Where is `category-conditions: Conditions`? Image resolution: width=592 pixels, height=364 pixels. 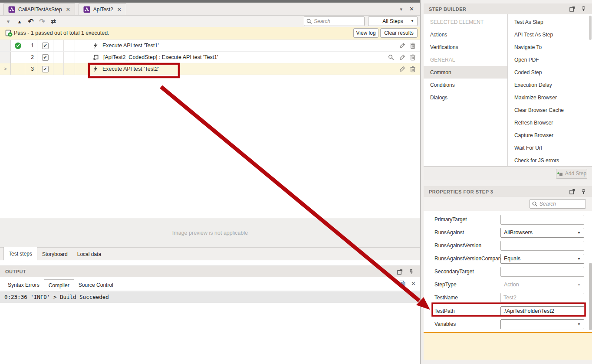 category-conditions: Conditions is located at coordinates (465, 85).